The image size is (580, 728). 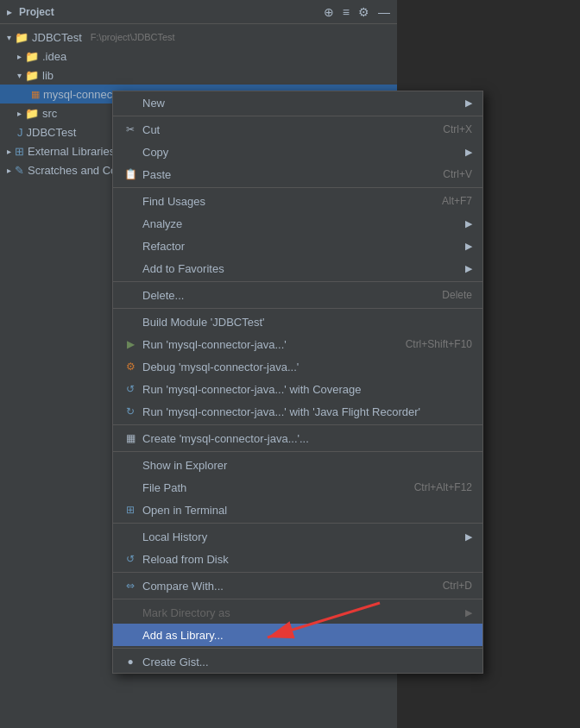 What do you see at coordinates (48, 76) in the screenshot?
I see `tree-item-label: lib` at bounding box center [48, 76].